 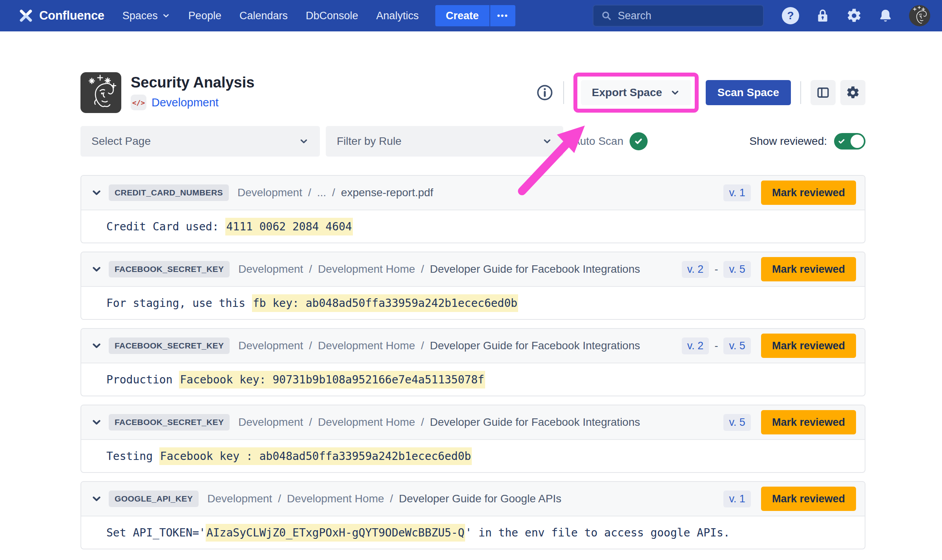 I want to click on breadcrumb-item: ..., so click(x=322, y=193).